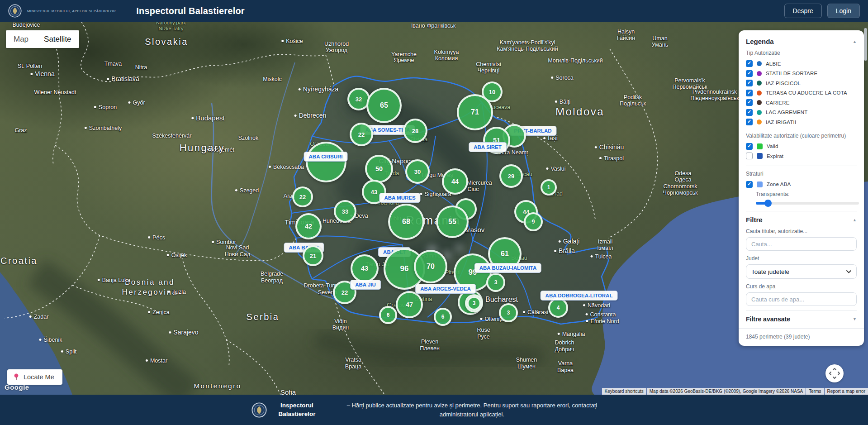 The width and height of the screenshot is (868, 425). What do you see at coordinates (781, 122) in the screenshot?
I see `legend-item-label: IAZ IRIGATII` at bounding box center [781, 122].